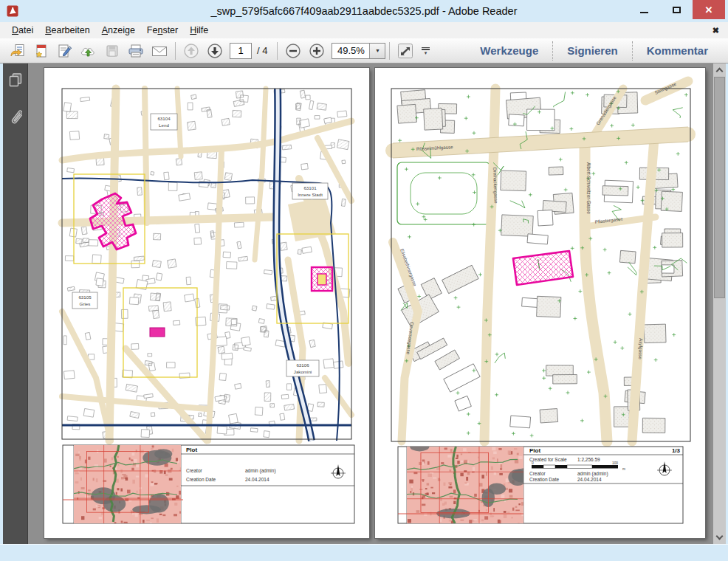 The width and height of the screenshot is (728, 561). What do you see at coordinates (377, 51) in the screenshot?
I see `zoom-caret-icon: ▼` at bounding box center [377, 51].